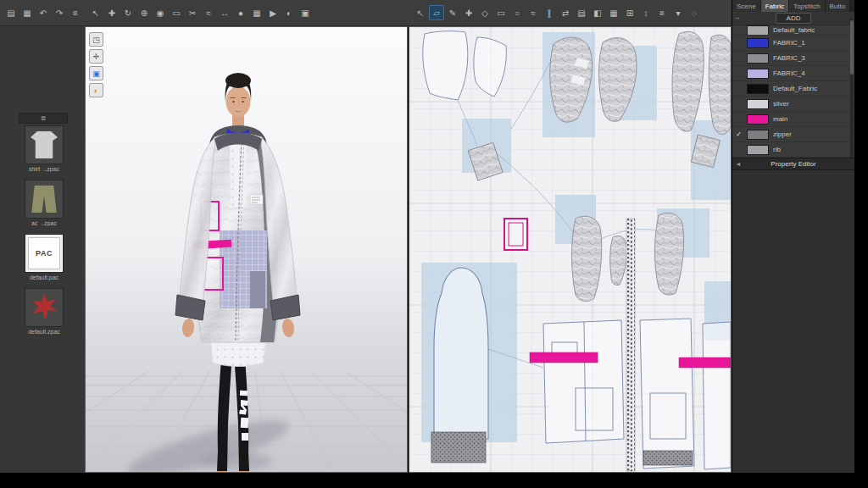 The image size is (868, 488). Describe the element at coordinates (738, 164) in the screenshot. I see `property-editor-arrow-icon: ◄` at that location.